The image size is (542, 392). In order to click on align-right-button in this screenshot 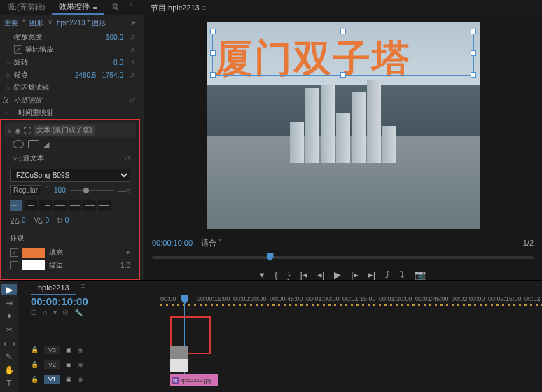, I will do `click(46, 205)`.